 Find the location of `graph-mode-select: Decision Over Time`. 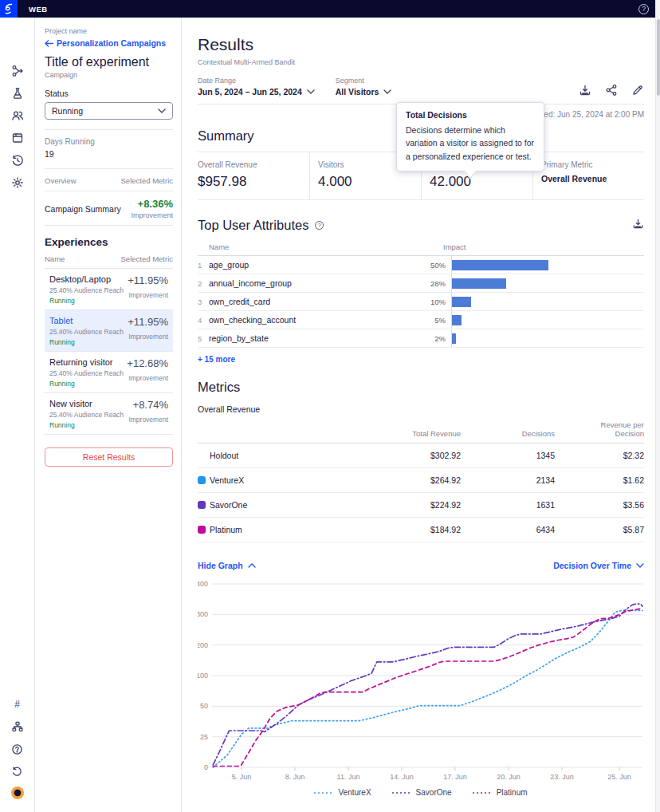

graph-mode-select: Decision Over Time is located at coordinates (599, 566).